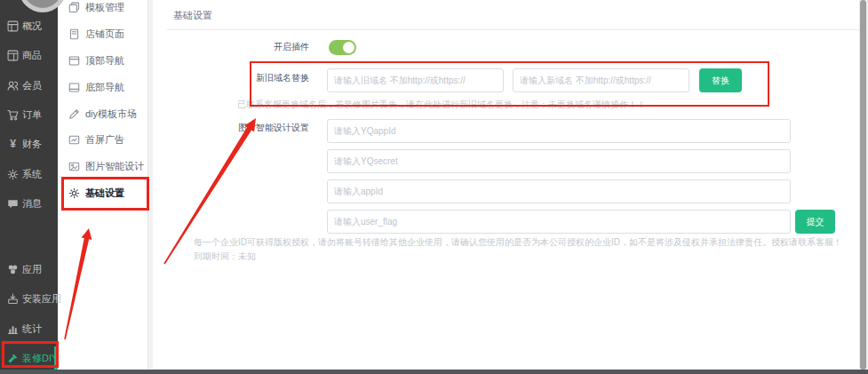 Image resolution: width=868 pixels, height=374 pixels. I want to click on chat-bubble-icon, so click(12, 204).